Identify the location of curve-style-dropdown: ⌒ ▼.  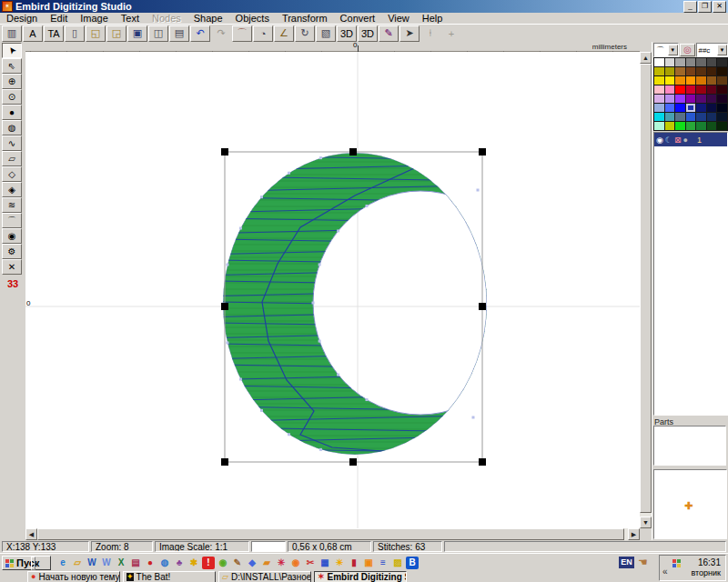
(666, 50).